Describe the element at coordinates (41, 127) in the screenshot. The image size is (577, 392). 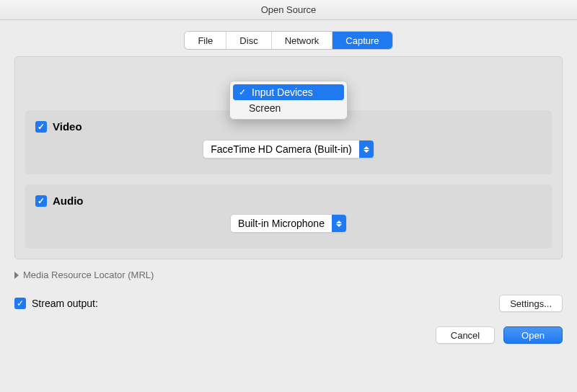
I see `video-checkbox: ✓` at that location.